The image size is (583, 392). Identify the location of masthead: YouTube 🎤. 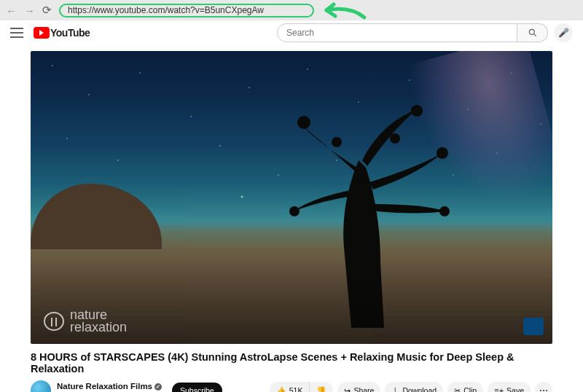
(292, 33).